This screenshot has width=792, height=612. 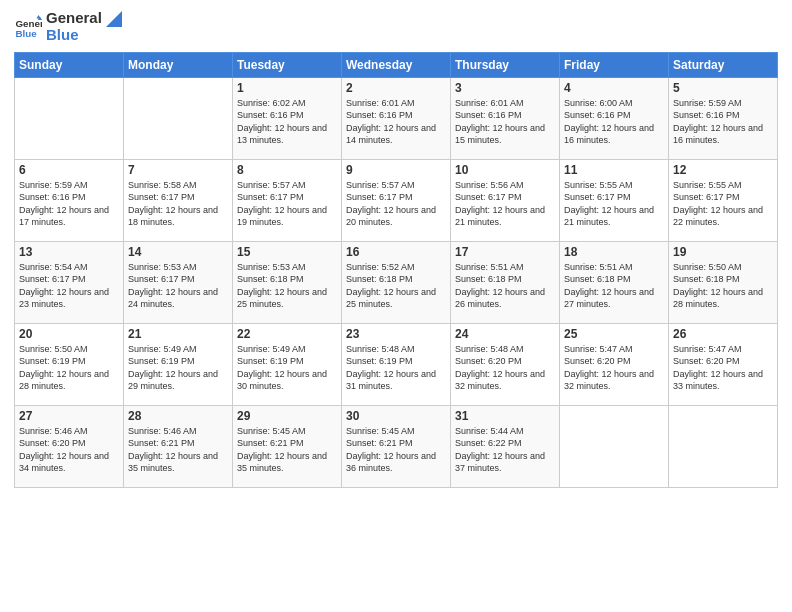 I want to click on calendar-cell: 25Sunrise: 5:47 AMSunset: 6:20 PMDayligh…, so click(x=614, y=364).